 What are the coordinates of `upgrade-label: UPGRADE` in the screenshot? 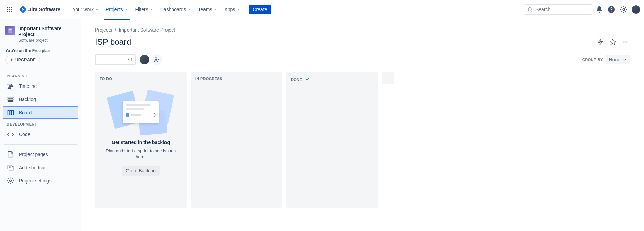 It's located at (25, 60).